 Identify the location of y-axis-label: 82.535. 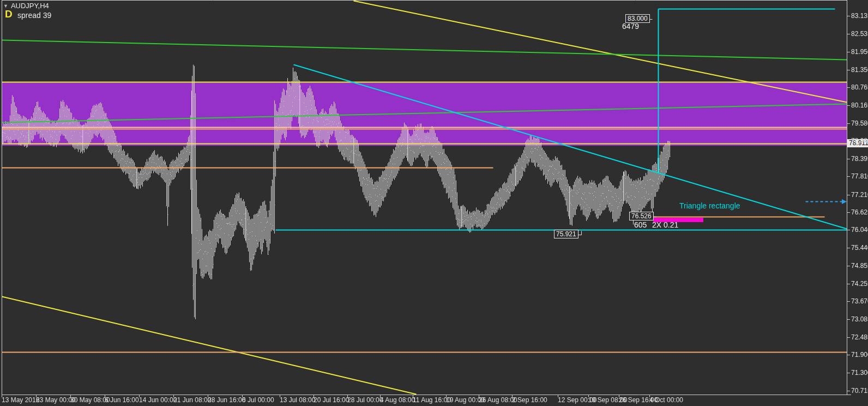
(859, 34).